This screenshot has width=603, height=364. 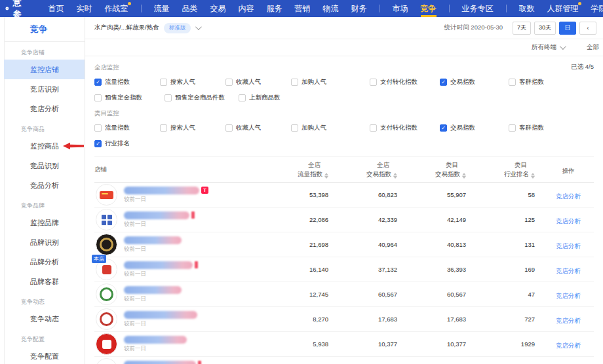 What do you see at coordinates (416, 98) in the screenshot?
I see `checkbox-item: 上新商品数` at bounding box center [416, 98].